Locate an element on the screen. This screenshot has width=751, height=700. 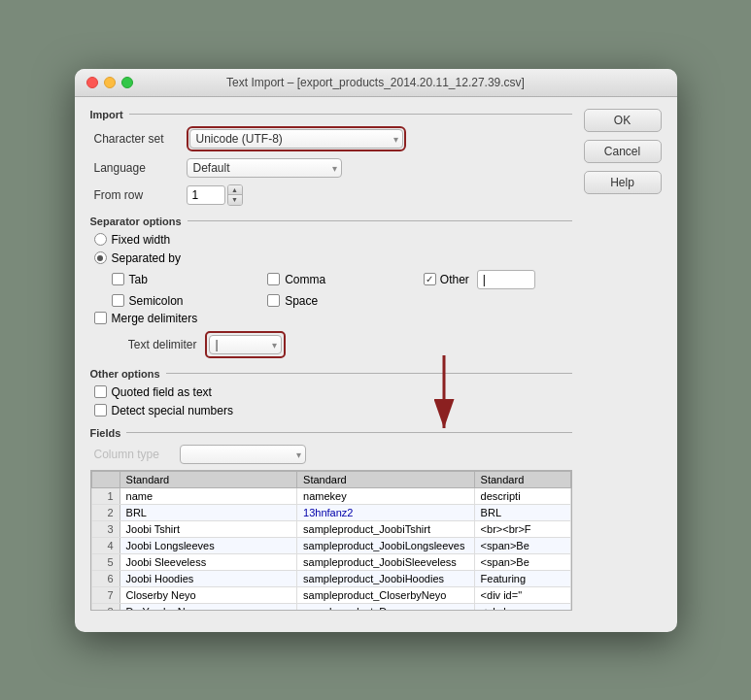
table-row: 1 name namekey descripti is located at coordinates (330, 495).